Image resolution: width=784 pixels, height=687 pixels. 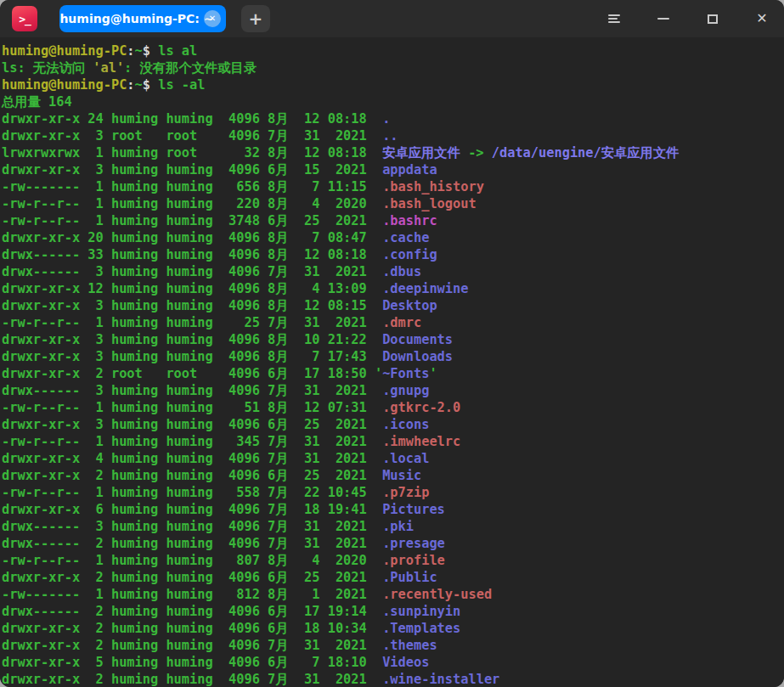 I want to click on terminal-line: -rw-r--r-- 1 huming huming 220 8月 4 2020…, so click(x=392, y=204).